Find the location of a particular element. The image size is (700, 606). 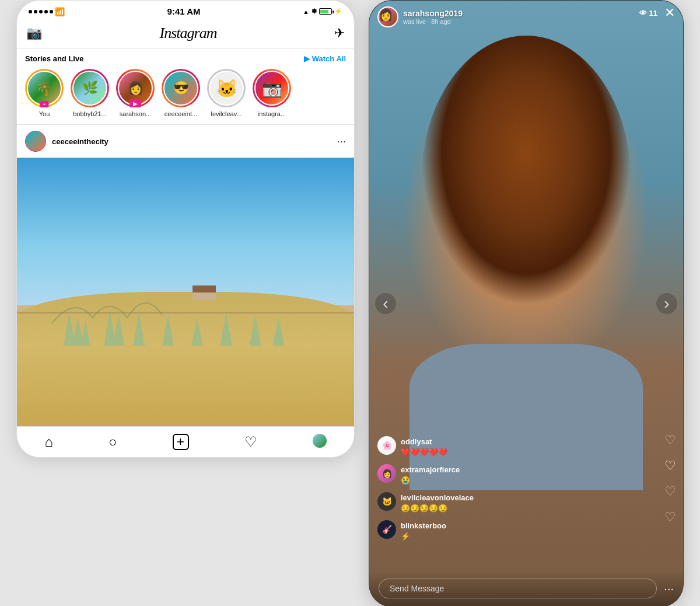

story-avatar-sarah: 👩 ▶ is located at coordinates (135, 88).